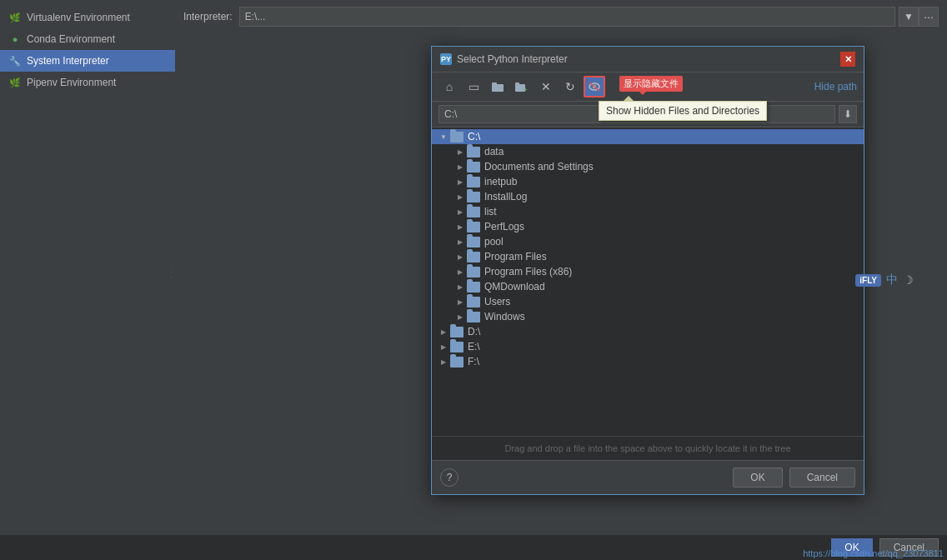 The image size is (947, 560). I want to click on virtualenv-icon: 🌿, so click(15, 18).